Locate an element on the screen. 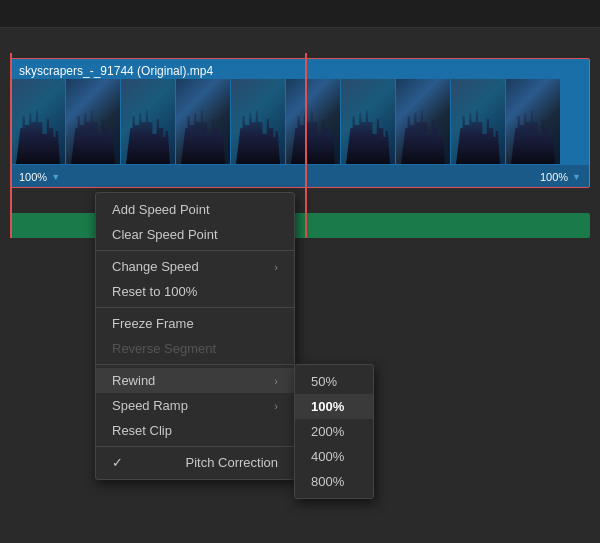 This screenshot has height=543, width=600. pitch-correction-checkmark: ✓ is located at coordinates (118, 462).